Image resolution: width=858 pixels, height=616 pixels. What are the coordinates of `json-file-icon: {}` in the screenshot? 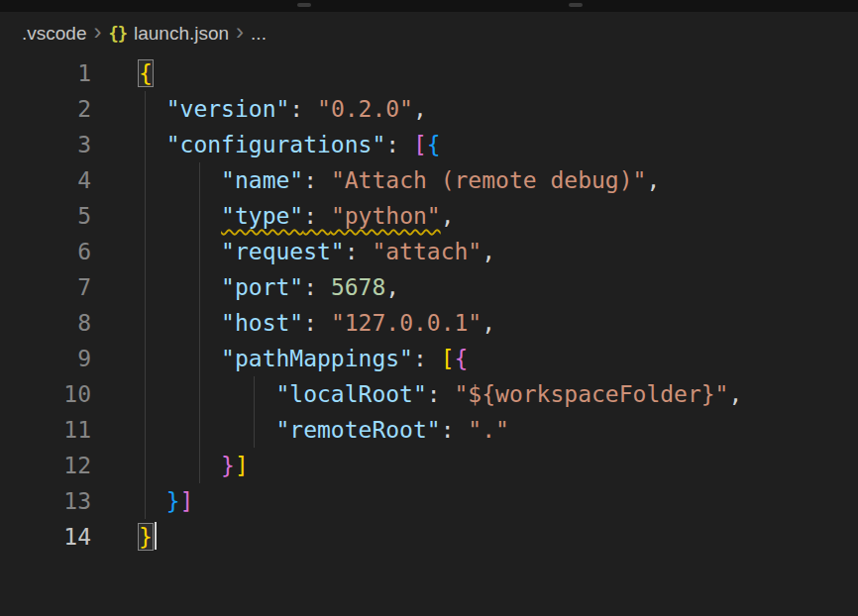 It's located at (117, 34).